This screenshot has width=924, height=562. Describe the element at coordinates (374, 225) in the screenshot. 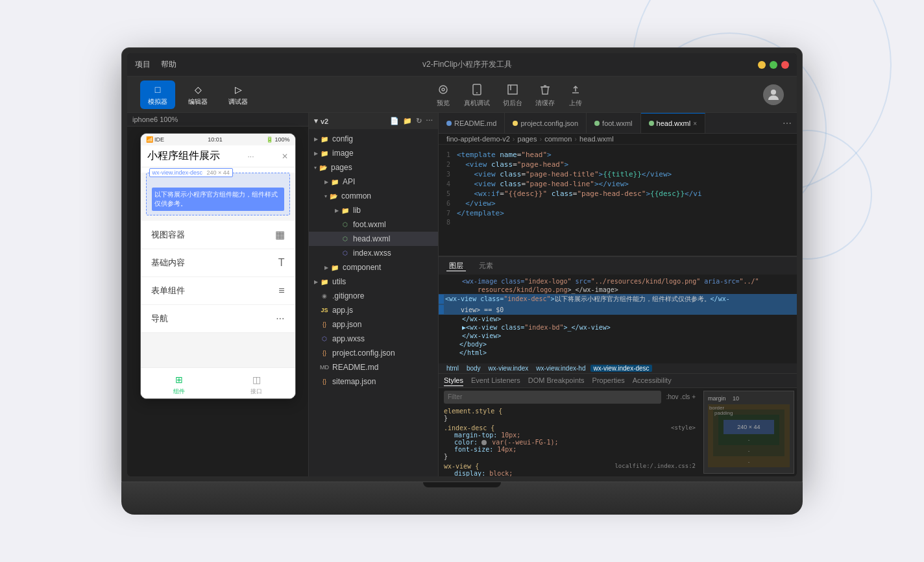

I see `file-foot-wxml: ⬡ foot.wxml` at that location.